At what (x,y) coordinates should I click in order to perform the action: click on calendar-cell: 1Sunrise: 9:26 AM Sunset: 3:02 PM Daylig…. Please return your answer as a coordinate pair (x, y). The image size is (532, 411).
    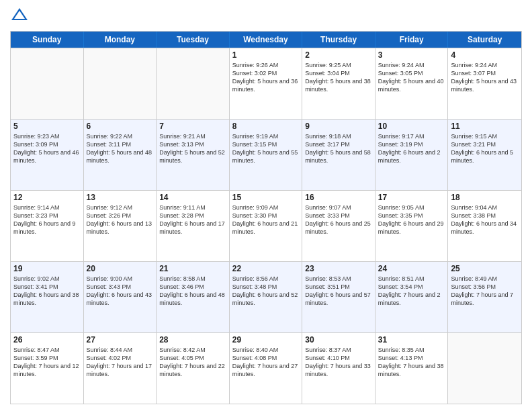
    Looking at the image, I should click on (266, 83).